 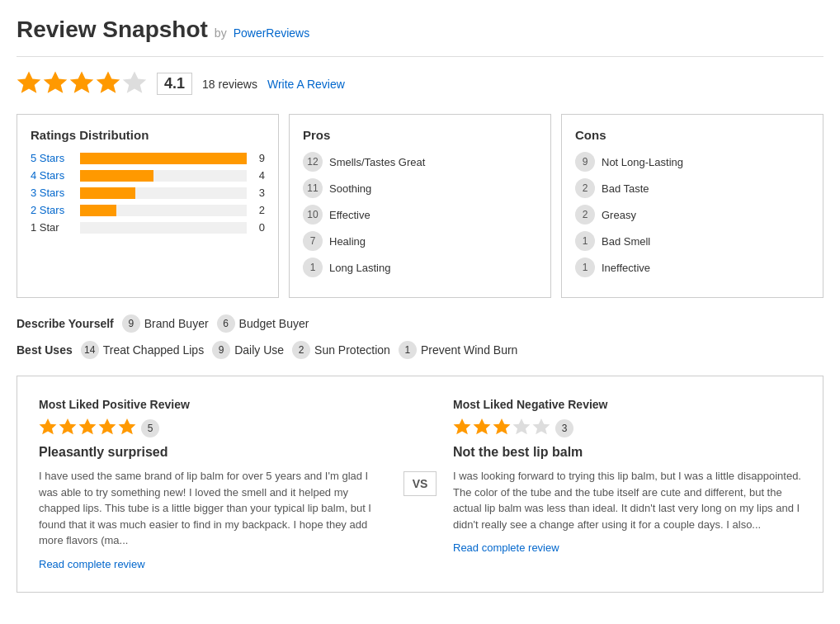 I want to click on vs-divider: VS, so click(x=420, y=484).